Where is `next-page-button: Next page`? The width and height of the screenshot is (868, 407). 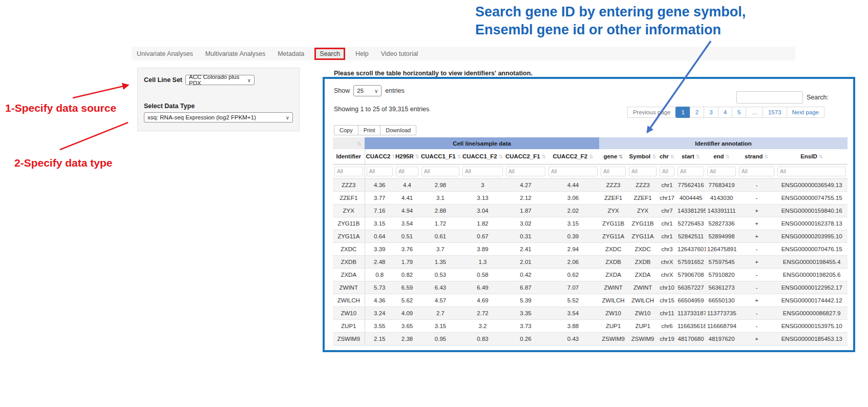 next-page-button: Next page is located at coordinates (806, 112).